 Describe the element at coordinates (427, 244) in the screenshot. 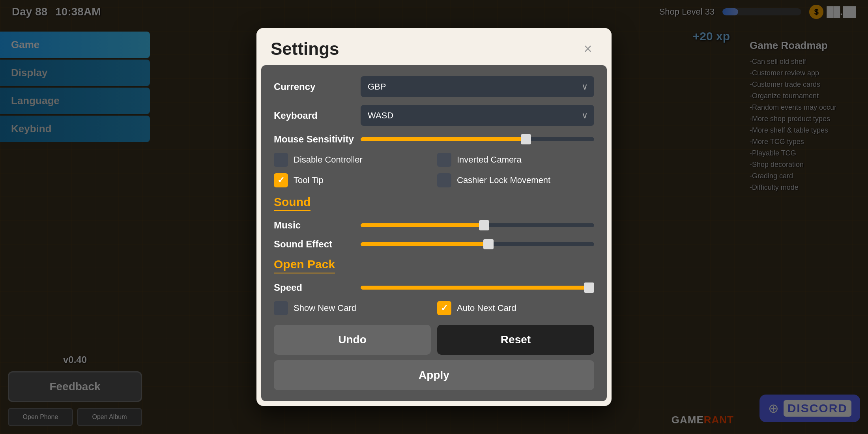

I see `sound-effect-slider-fill` at that location.